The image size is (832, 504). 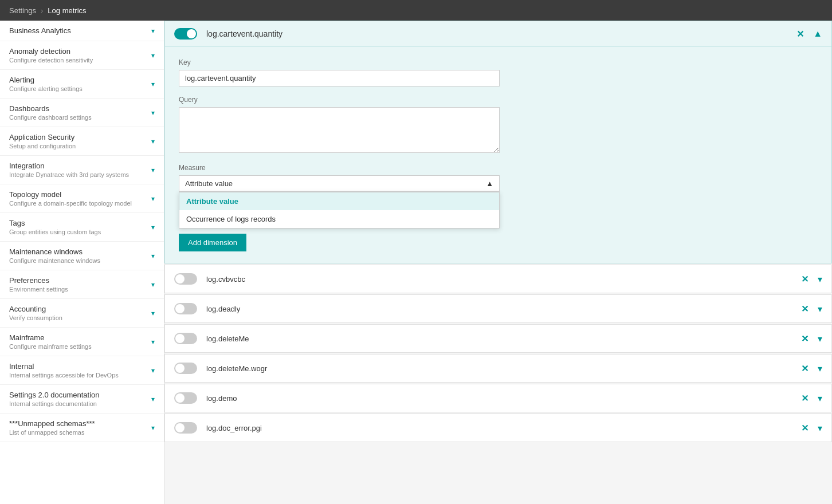 What do you see at coordinates (153, 256) in the screenshot?
I see `chevron-down-icon-maintenance-windows: ▾` at bounding box center [153, 256].